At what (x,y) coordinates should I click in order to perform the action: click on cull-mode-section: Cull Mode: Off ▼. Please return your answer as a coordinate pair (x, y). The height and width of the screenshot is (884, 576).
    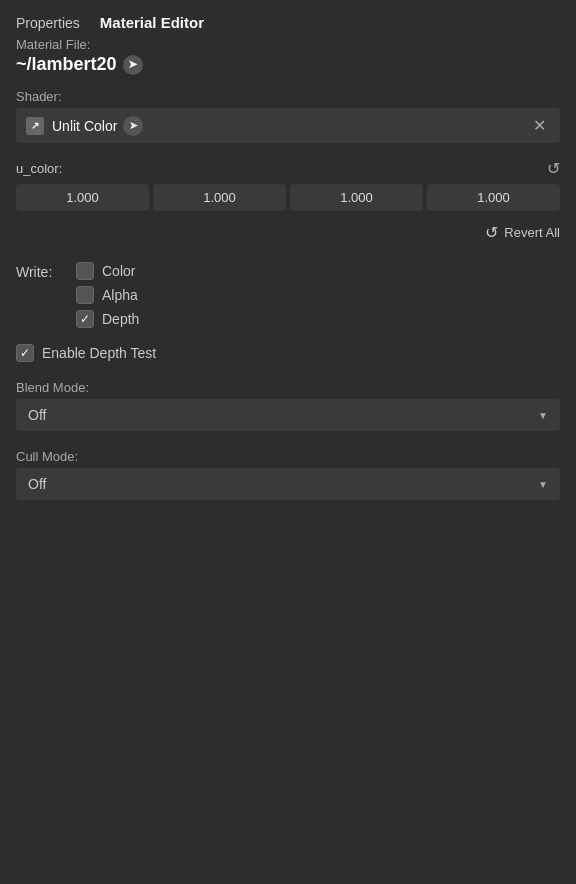
    Looking at the image, I should click on (288, 474).